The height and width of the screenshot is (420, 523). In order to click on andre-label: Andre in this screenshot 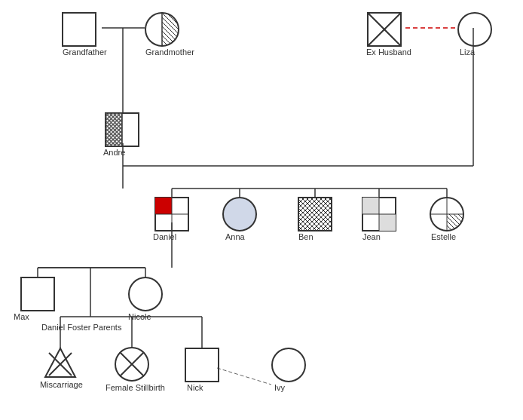, I will do `click(115, 152)`.